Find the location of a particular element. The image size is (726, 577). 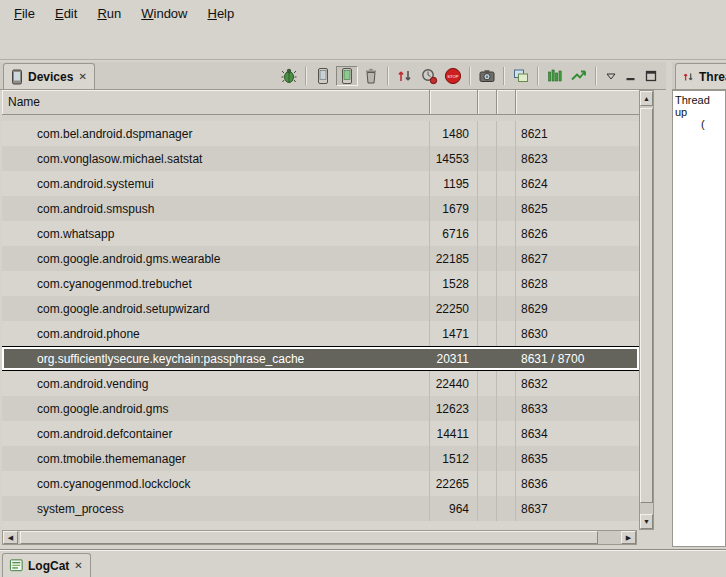

row-process-name: com.android.defcontainer is located at coordinates (216, 434).